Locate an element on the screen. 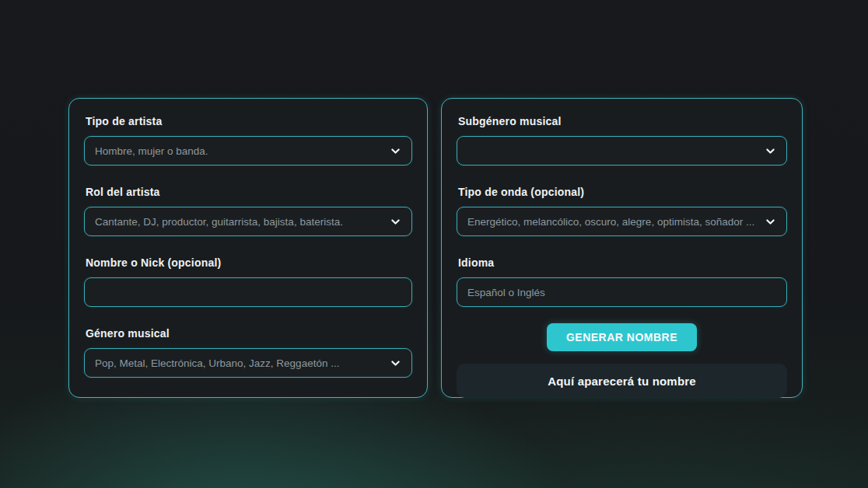 This screenshot has height=488, width=868. rol-del-artista-select: Cantante, DJ, productor, guitarrista, ba… is located at coordinates (248, 221).